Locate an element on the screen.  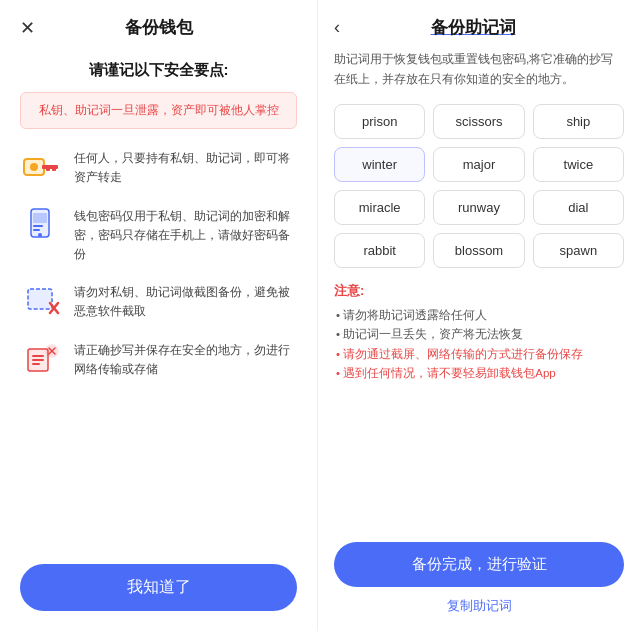
security-item-3: 请勿对私钥、助记词做截图备份，避免被恶意软件截取 is located at coordinates (158, 301).